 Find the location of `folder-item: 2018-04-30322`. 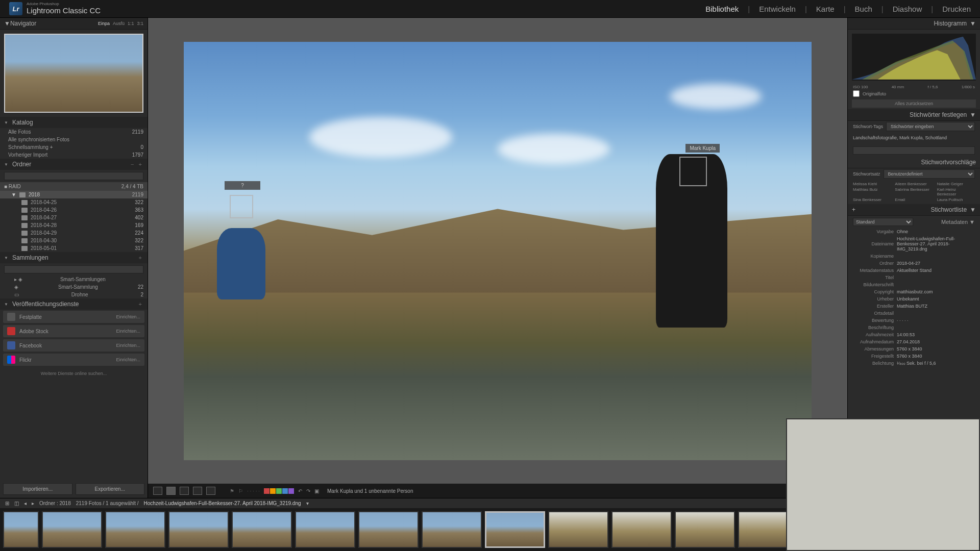

folder-item: 2018-04-30322 is located at coordinates (74, 241).